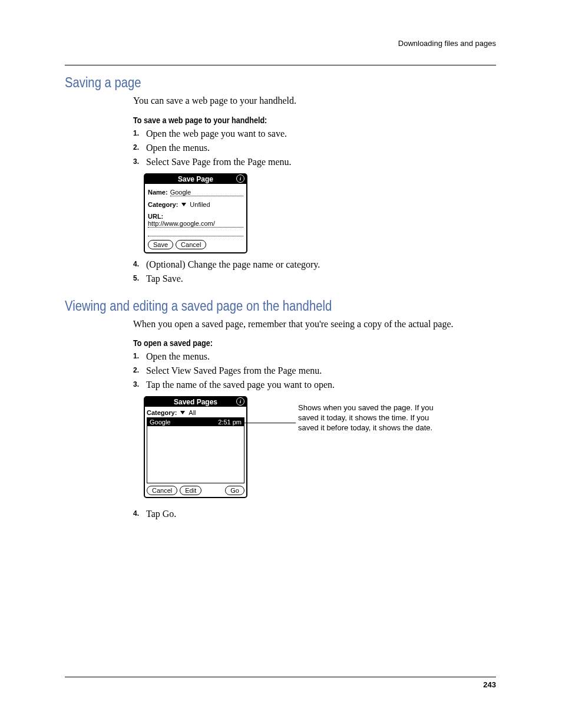 The height and width of the screenshot is (728, 562). I want to click on dialog-title-bar: Saved Pages i, so click(196, 402).